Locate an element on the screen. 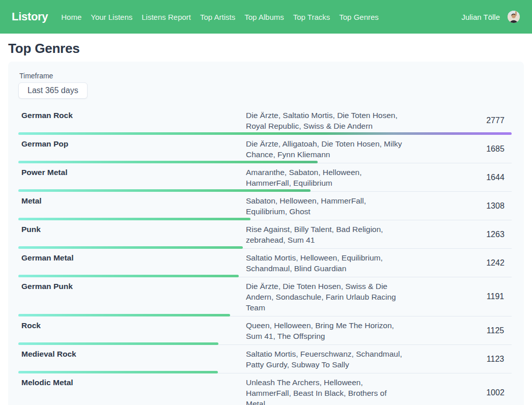 This screenshot has width=532, height=405. genre-count: 1242 is located at coordinates (495, 263).